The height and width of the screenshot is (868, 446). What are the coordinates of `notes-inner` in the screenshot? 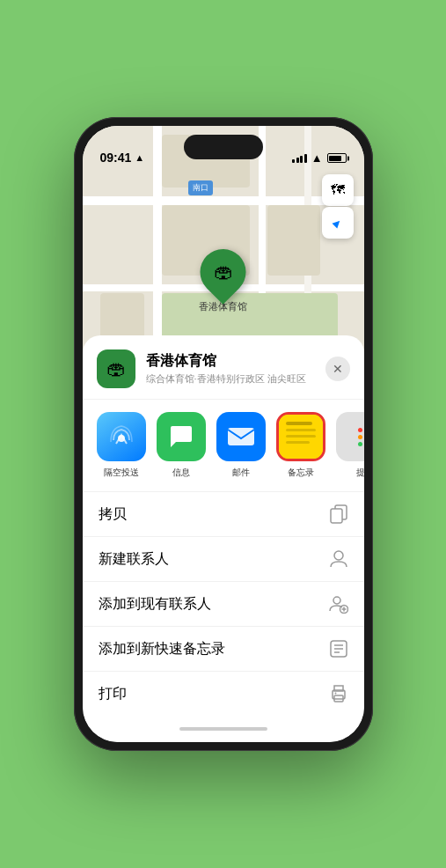 It's located at (301, 437).